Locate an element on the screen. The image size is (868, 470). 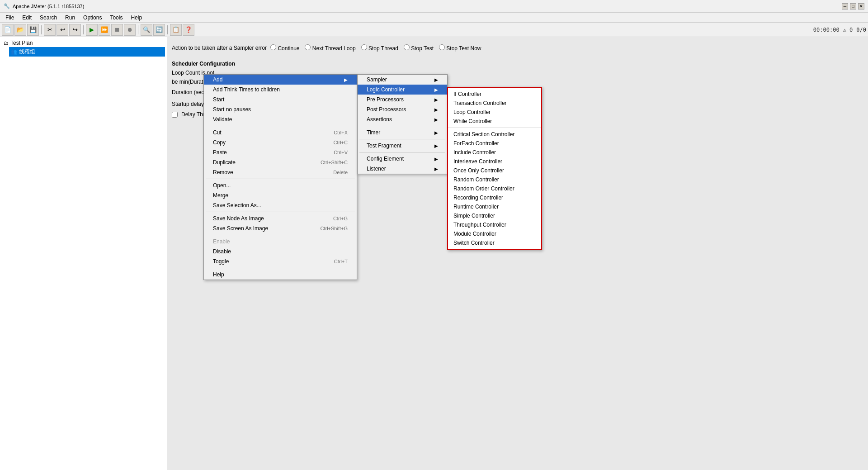
ctx-duplicate-label: Duplicate is located at coordinates (224, 162).